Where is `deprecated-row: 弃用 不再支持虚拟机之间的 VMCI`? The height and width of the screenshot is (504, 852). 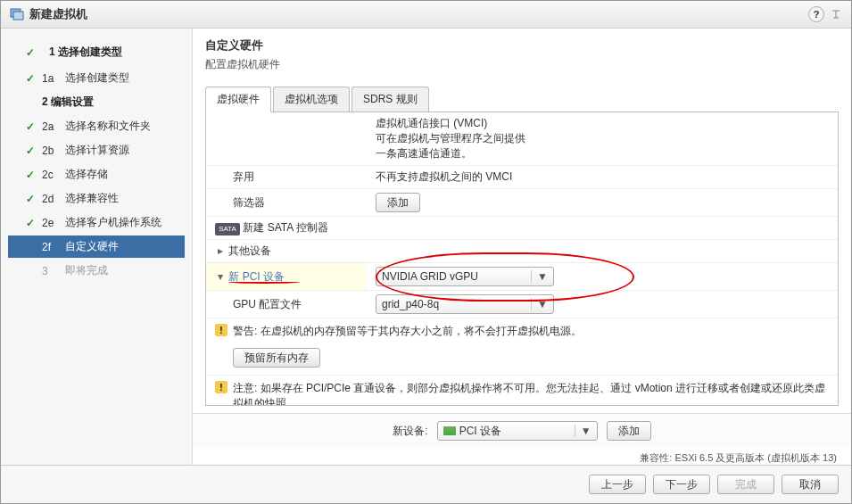 deprecated-row: 弃用 不再支持虚拟机之间的 VMCI is located at coordinates (522, 178).